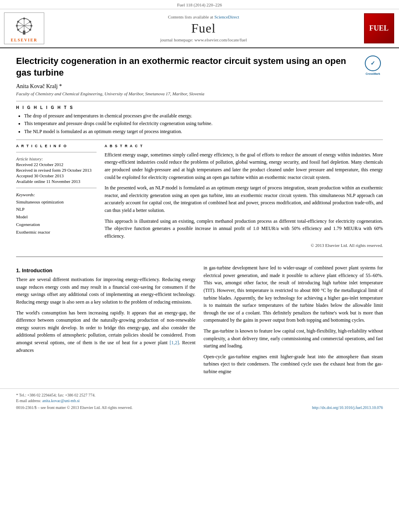 This screenshot has width=399, height=532. What do you see at coordinates (348, 408) in the screenshot?
I see `footer-doi: http://dx.doi.org/10.1016/j.fuel.2013.10…` at bounding box center [348, 408].